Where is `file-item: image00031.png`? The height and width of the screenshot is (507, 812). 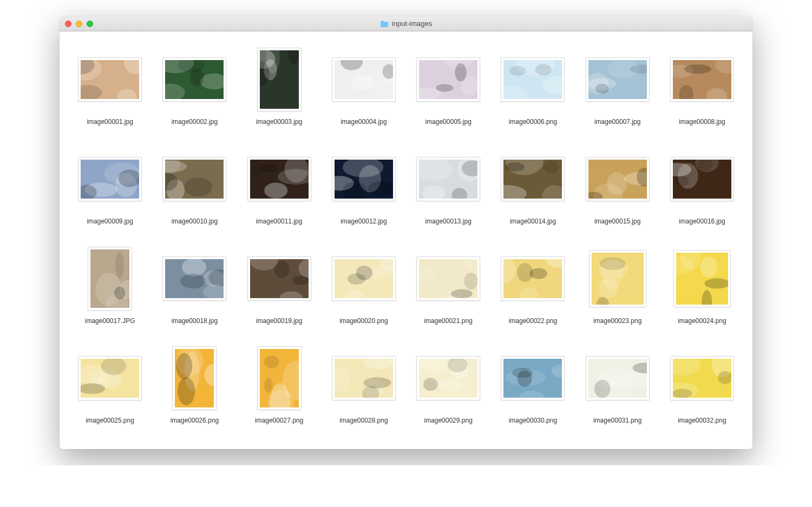 file-item: image00031.png is located at coordinates (618, 385).